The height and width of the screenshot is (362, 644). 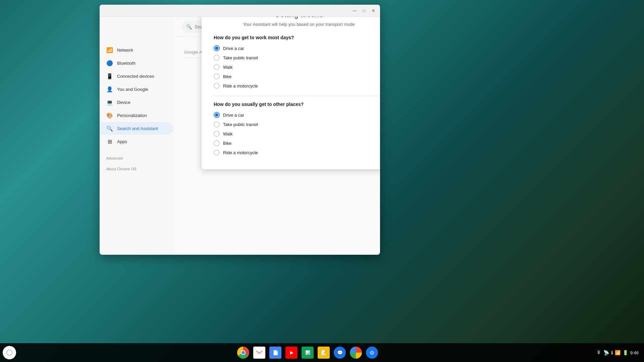 I want to click on brush-icon: 🎨, so click(x=110, y=115).